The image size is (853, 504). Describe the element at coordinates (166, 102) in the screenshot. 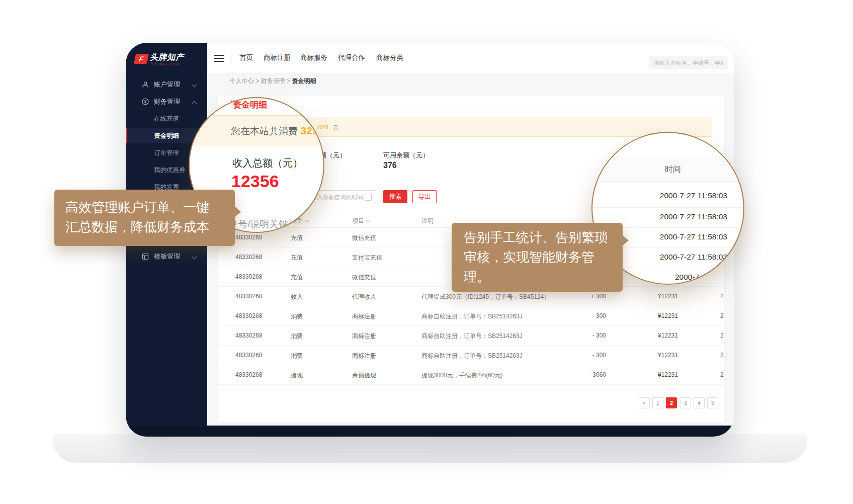

I see `sidebar-item-finance: 财务管理` at that location.